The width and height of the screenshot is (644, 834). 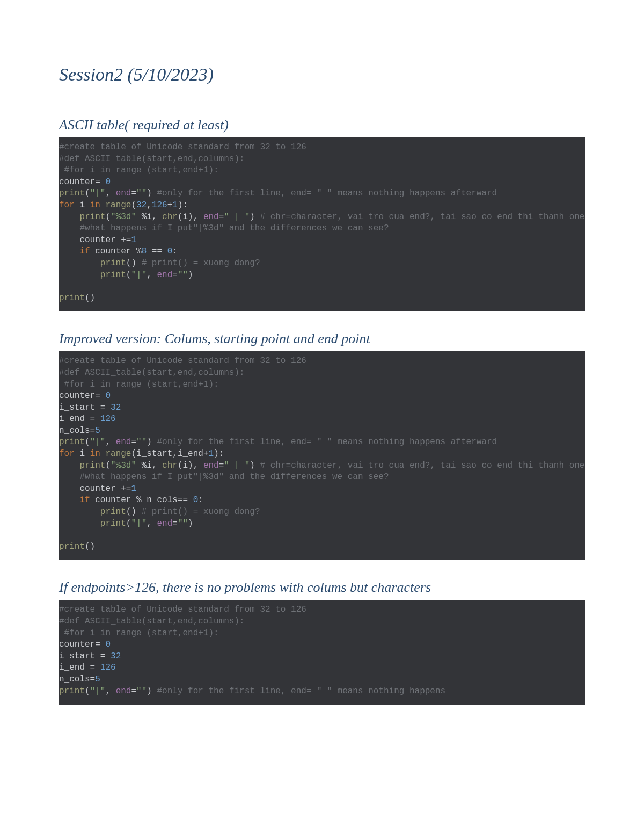 What do you see at coordinates (322, 588) in the screenshot?
I see `section-heading-3: If endpoints>126, there is no problems w…` at bounding box center [322, 588].